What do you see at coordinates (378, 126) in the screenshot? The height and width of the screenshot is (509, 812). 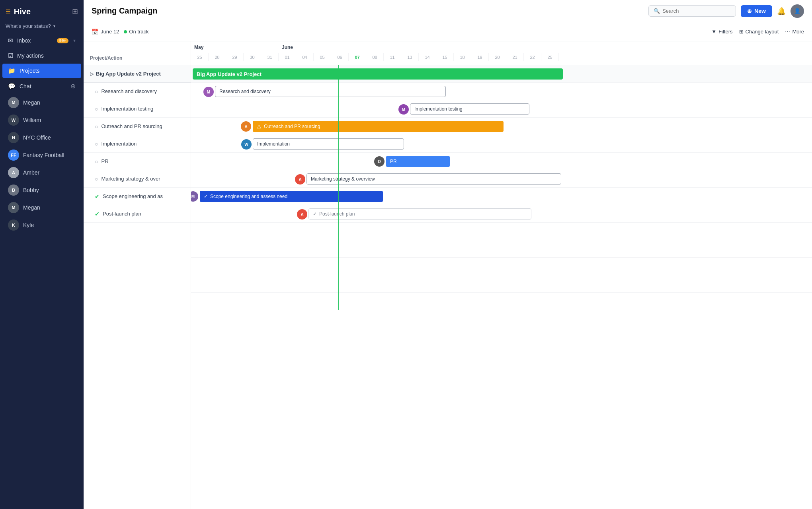 I see `gantt-bar-outreach: A ⚠ Outreach and PR sourcing` at bounding box center [378, 126].